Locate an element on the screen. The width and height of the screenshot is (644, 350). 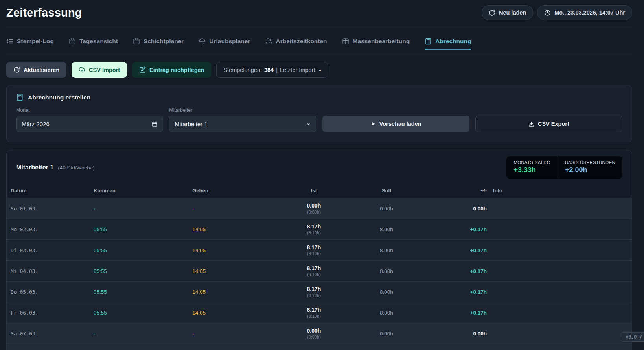
employee-weekly-hours: (40 Std/Woche) is located at coordinates (76, 168).